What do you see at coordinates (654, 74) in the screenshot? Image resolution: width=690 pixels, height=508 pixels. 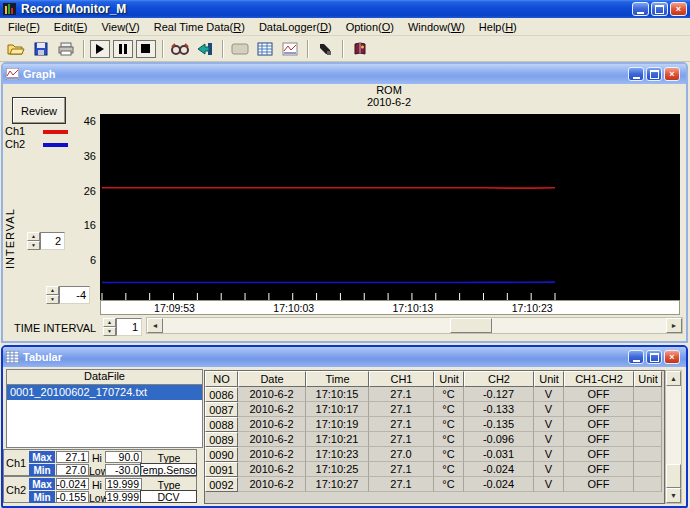 I see `graph-maximize-icon` at bounding box center [654, 74].